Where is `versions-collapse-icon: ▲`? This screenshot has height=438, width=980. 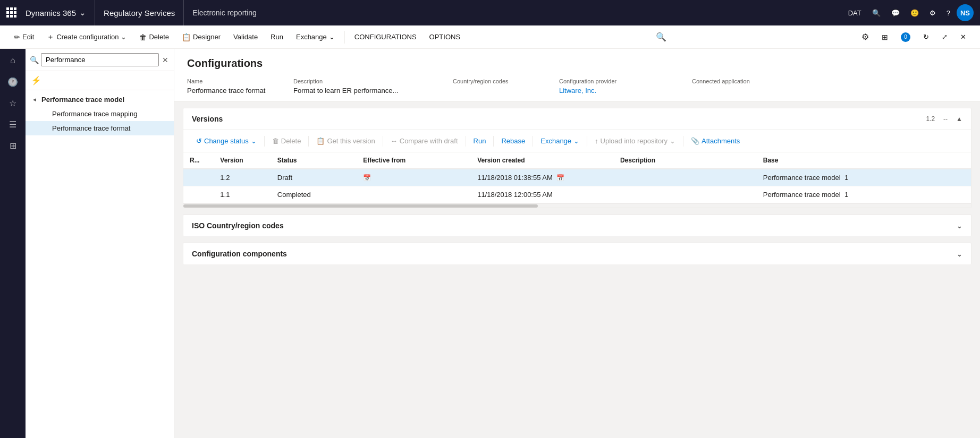
versions-collapse-icon: ▲ is located at coordinates (959, 119).